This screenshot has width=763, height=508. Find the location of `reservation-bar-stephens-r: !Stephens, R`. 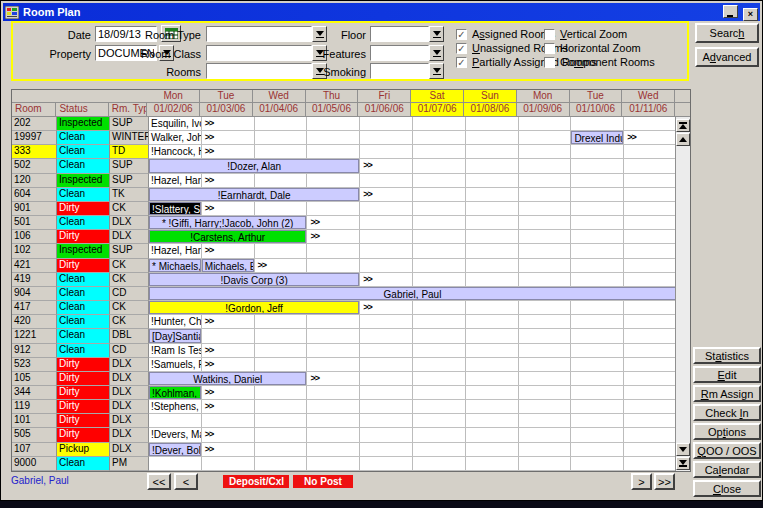

reservation-bar-stephens-r: !Stephens, R is located at coordinates (175, 406).